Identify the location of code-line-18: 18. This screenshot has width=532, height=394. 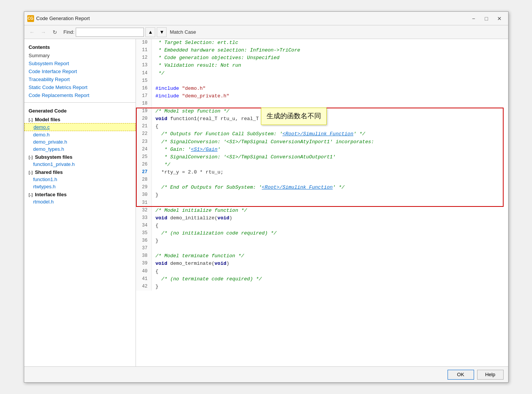
(322, 104).